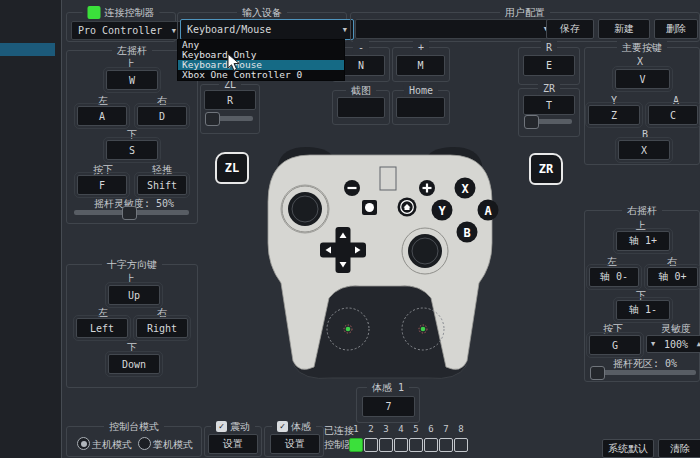 The width and height of the screenshot is (700, 458). Describe the element at coordinates (546, 169) in the screenshot. I see `zr-badge: ZR` at that location.